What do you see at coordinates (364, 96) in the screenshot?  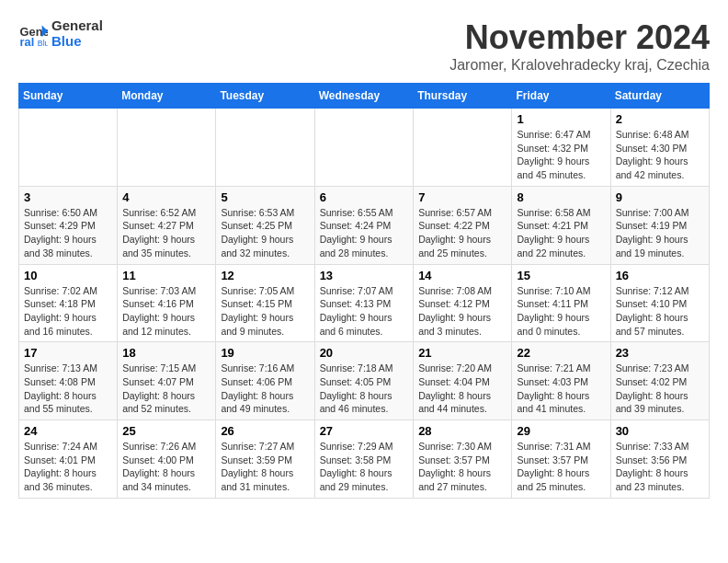 I see `calendar-header-row: Sunday Monday Tuesday Wednesday Thursday…` at bounding box center [364, 96].